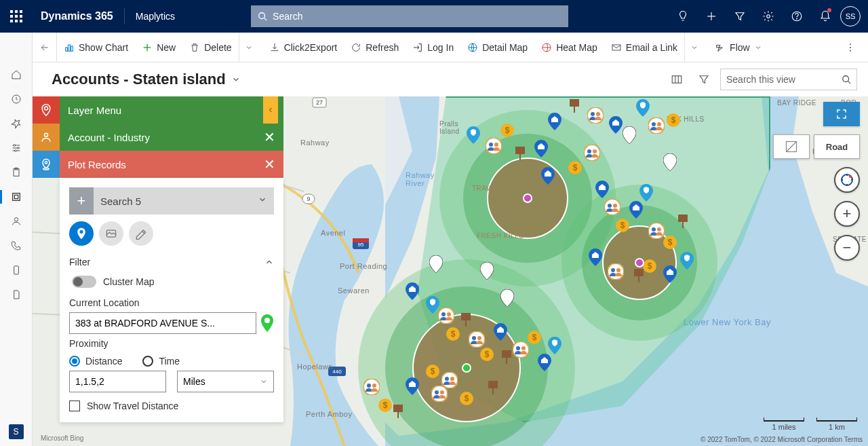  Describe the element at coordinates (781, 440) in the screenshot. I see `map-copyright: © 2022 TomTom, © 2022 Microsoft Corporat…` at that location.